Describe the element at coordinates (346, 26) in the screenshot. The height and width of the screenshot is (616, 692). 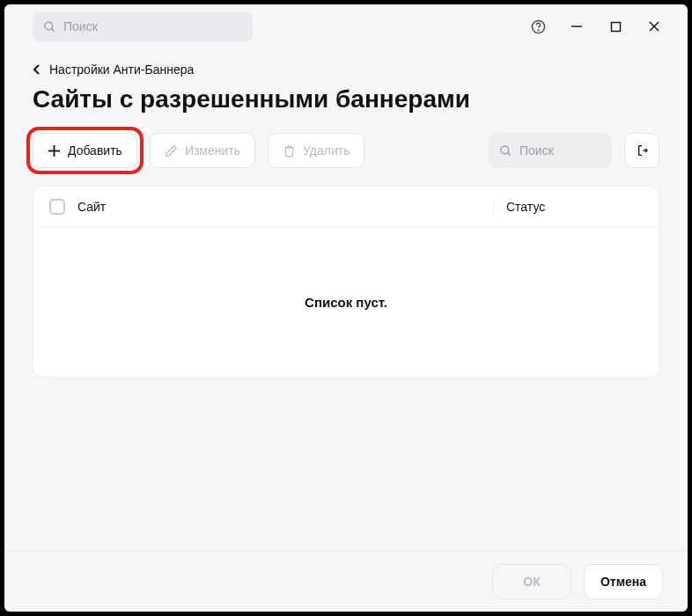
I see `titlebar: Поиск` at that location.